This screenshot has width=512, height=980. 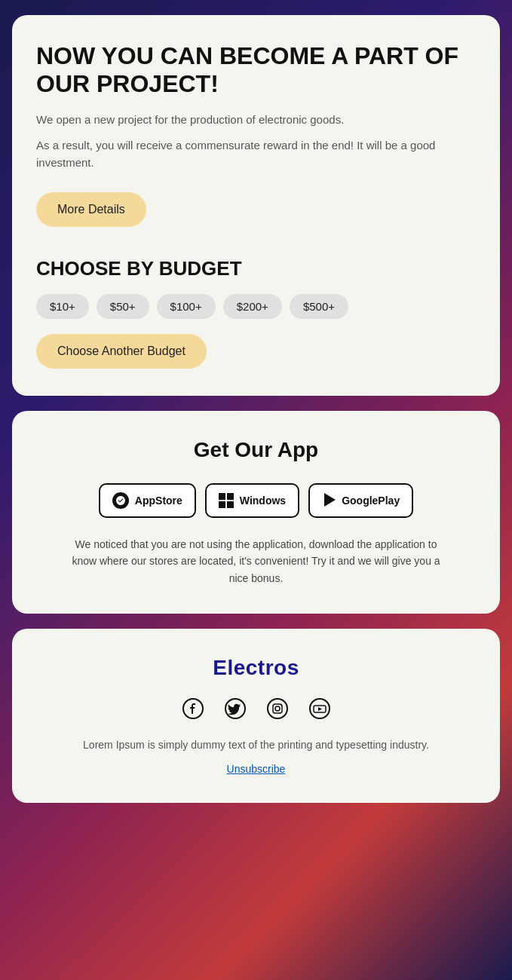 What do you see at coordinates (121, 351) in the screenshot?
I see `choose-another-budget-button: Choose Another Budget` at bounding box center [121, 351].